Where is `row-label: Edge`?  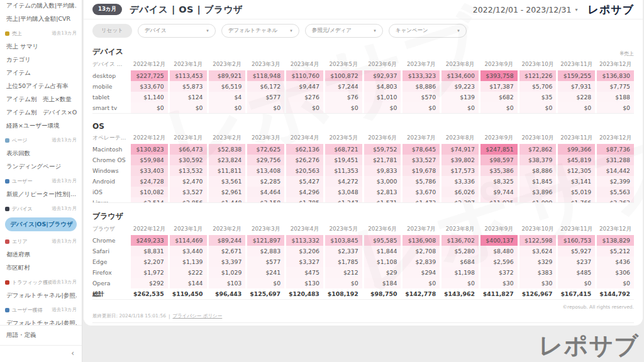 row-label: Edge is located at coordinates (111, 261).